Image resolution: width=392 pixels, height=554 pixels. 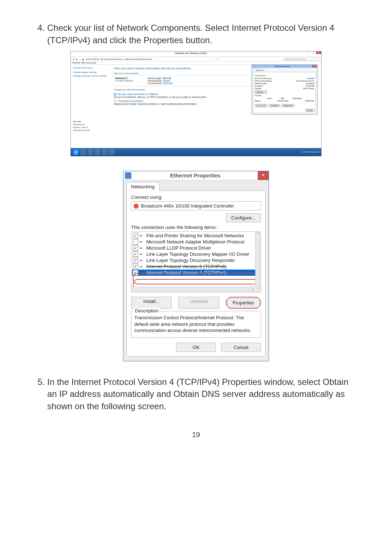 What do you see at coordinates (196, 206) in the screenshot?
I see `adapter-field: Broadcom 440x 10/100 Integrated Controll…` at bounding box center [196, 206].